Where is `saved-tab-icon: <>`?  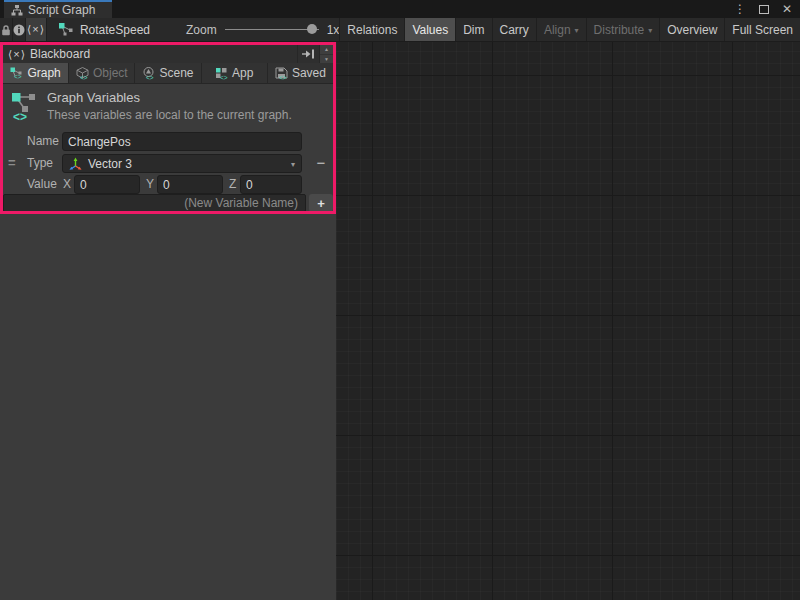 saved-tab-icon: <> is located at coordinates (282, 74).